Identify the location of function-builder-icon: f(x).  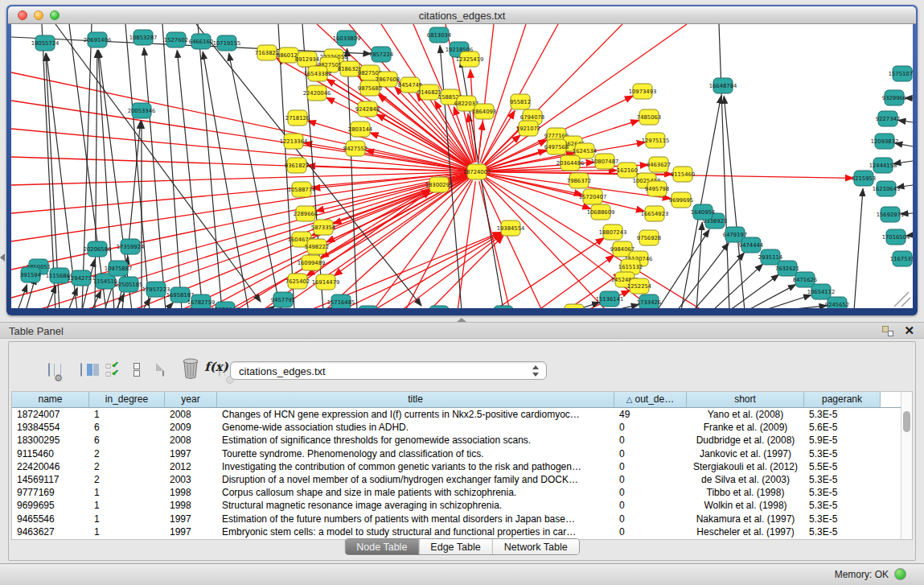
(216, 367).